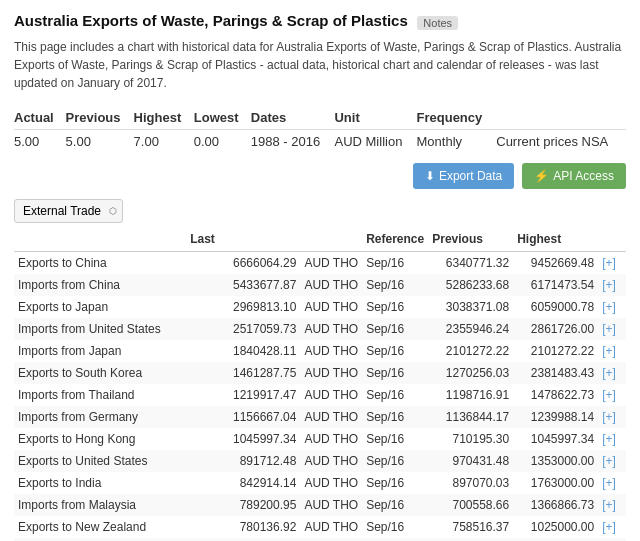 This screenshot has height=541, width=640. Describe the element at coordinates (395, 240) in the screenshot. I see `th-reference: Reference` at that location.